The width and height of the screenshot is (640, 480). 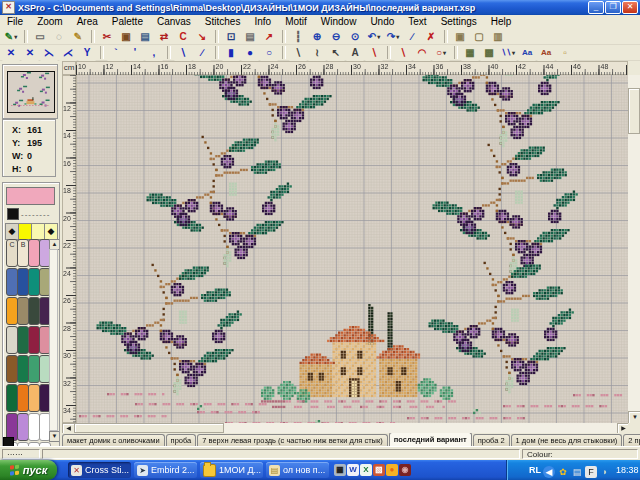 I want to click on couching-stitch-icon: ∖, so click(x=403, y=53).